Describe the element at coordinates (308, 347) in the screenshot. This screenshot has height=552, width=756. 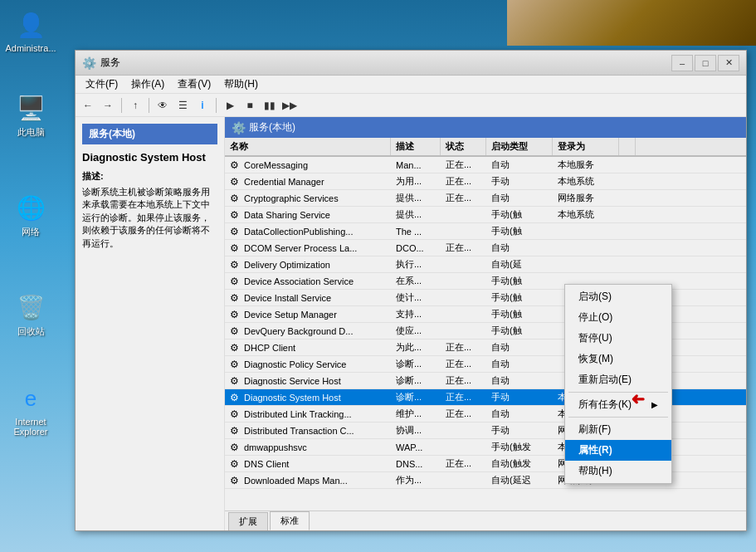
I see `cell-name: ⚙DHCP Client` at that location.